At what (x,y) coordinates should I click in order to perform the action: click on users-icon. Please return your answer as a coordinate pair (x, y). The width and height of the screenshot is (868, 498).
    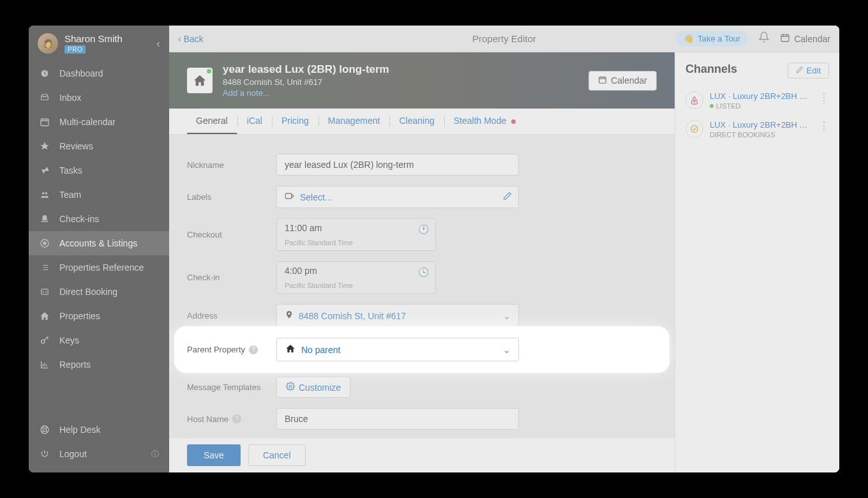
    Looking at the image, I should click on (45, 195).